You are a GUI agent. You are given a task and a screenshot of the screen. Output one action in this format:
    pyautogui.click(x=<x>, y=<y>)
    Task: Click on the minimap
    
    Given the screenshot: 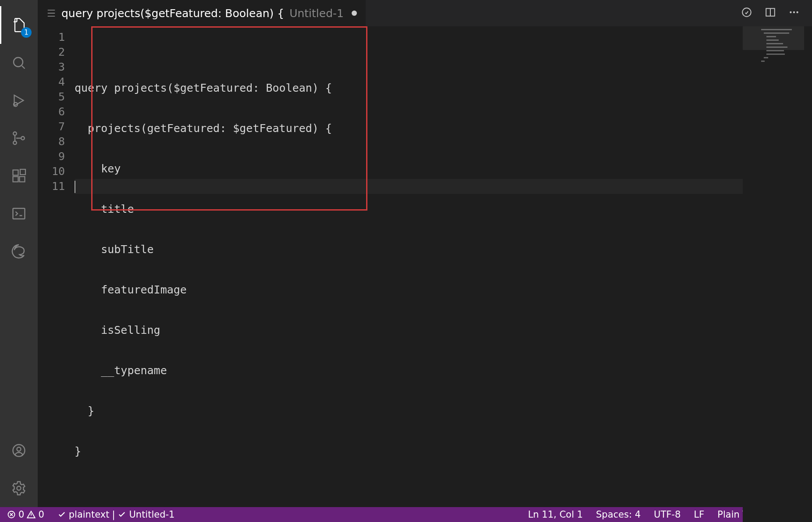 What is the action you would take?
    pyautogui.click(x=773, y=274)
    